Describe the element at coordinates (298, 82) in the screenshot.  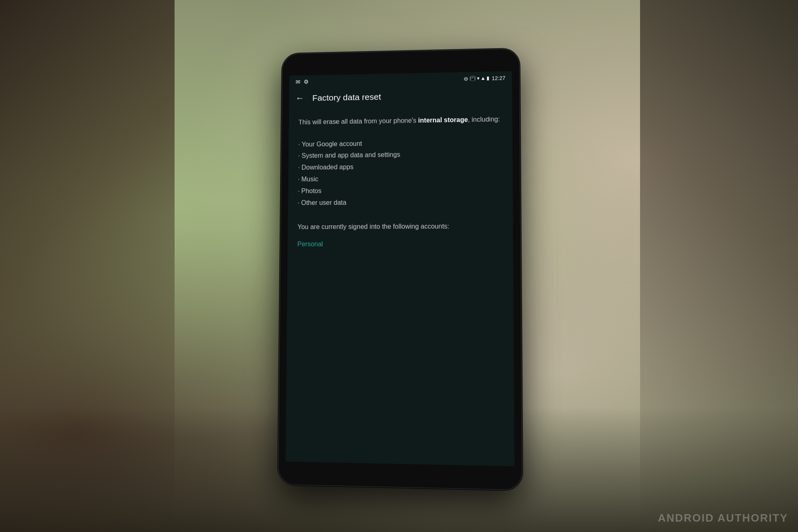
I see `gmail-icon: ✉` at that location.